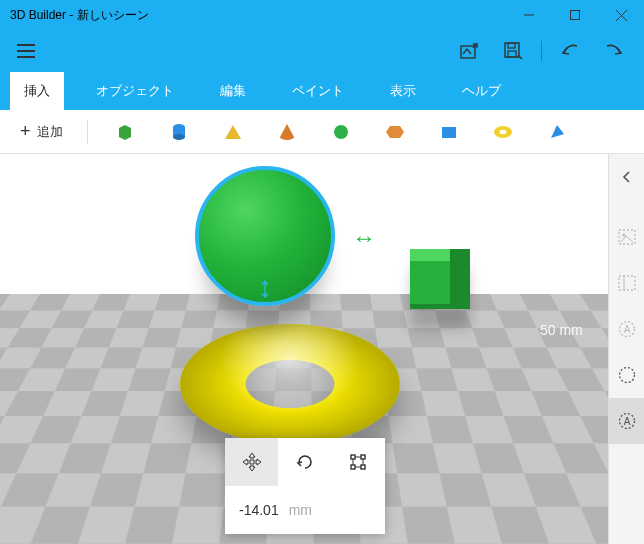 The height and width of the screenshot is (544, 644). What do you see at coordinates (627, 237) in the screenshot?
I see `mode-photo-button` at bounding box center [627, 237].